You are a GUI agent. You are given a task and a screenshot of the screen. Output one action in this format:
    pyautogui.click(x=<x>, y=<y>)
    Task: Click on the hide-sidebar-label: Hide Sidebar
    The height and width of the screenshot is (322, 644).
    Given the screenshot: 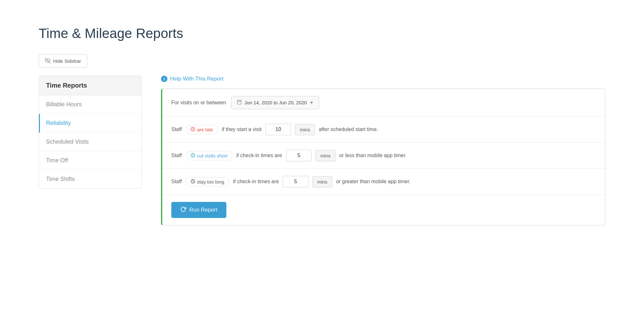 What is the action you would take?
    pyautogui.click(x=67, y=61)
    